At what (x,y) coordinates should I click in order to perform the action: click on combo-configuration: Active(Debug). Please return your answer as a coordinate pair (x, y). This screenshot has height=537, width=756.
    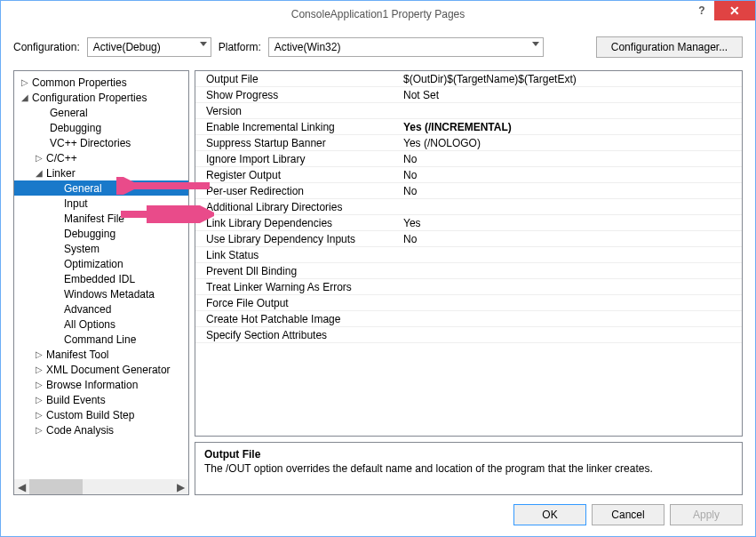
    Looking at the image, I should click on (149, 47).